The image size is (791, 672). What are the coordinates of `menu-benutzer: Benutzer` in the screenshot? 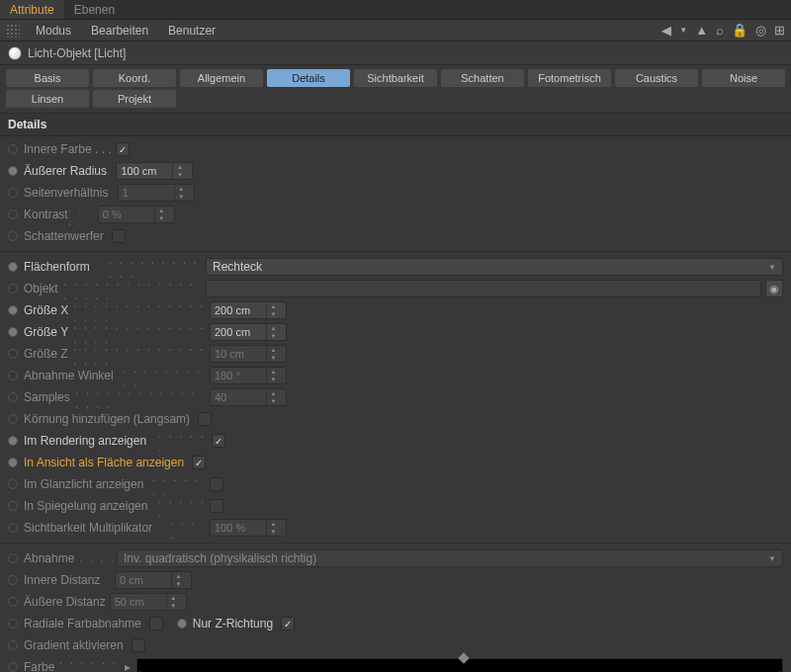 It's located at (192, 31).